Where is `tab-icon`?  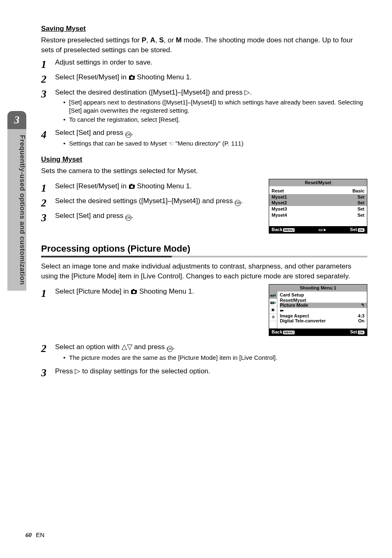
tab-icon is located at coordinates (273, 325).